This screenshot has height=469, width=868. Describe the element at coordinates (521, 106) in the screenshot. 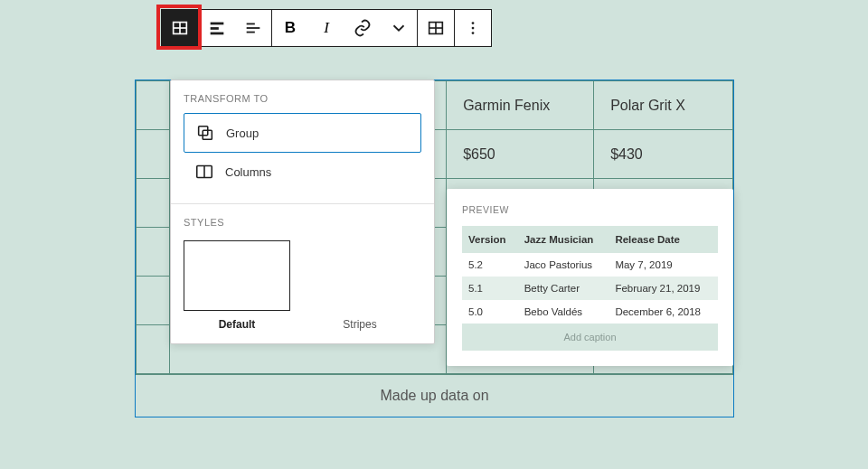

I see `table-cell: Garmin Fenix` at that location.